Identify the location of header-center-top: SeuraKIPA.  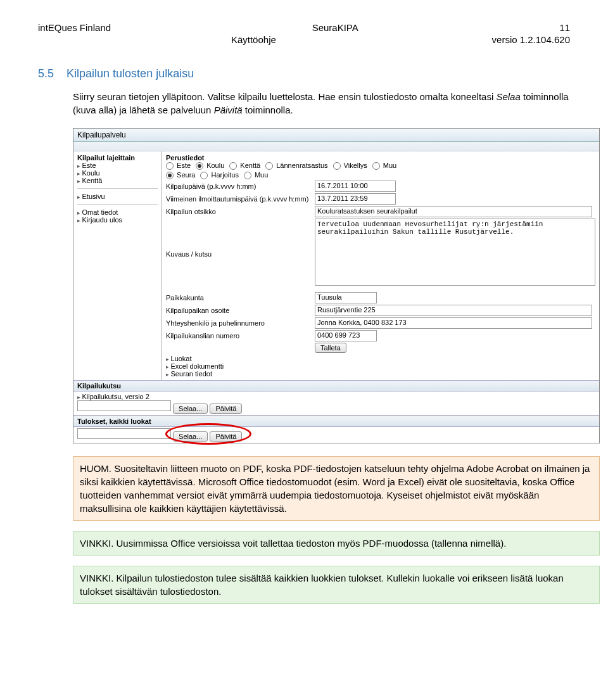
(336, 28).